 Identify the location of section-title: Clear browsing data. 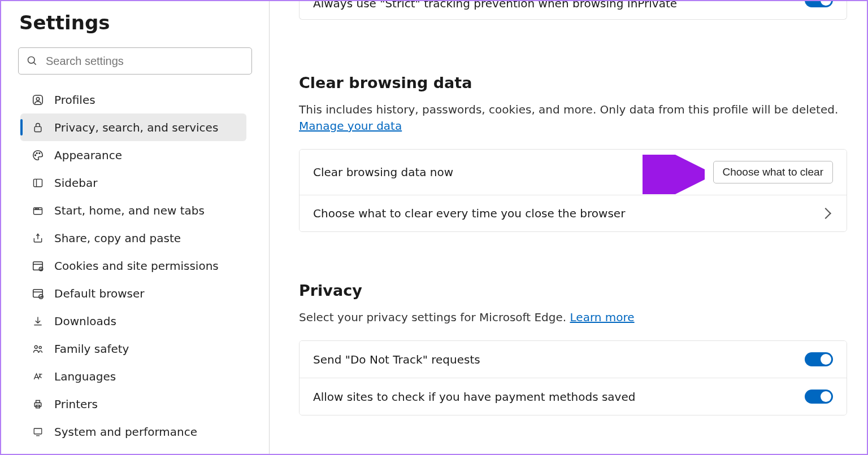
(579, 82).